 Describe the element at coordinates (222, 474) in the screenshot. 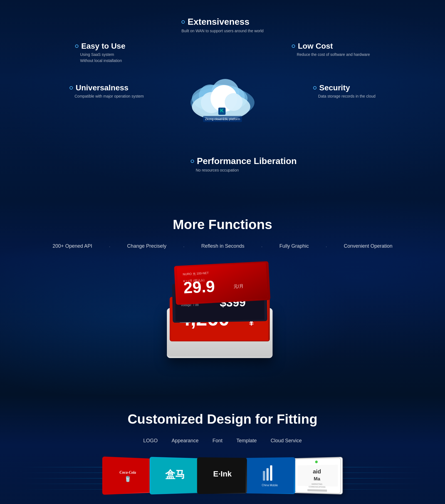

I see `svg-text: E·Ink` at that location.